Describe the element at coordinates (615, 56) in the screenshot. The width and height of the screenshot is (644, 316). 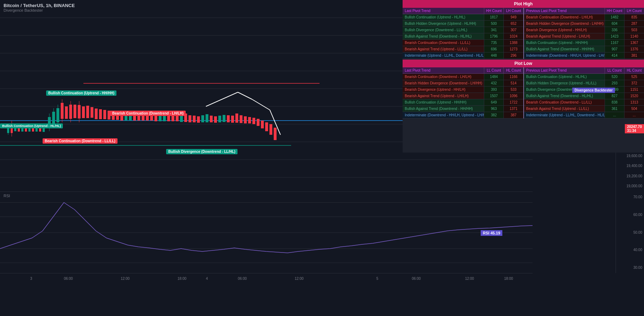
I see `count-1: 414` at that location.